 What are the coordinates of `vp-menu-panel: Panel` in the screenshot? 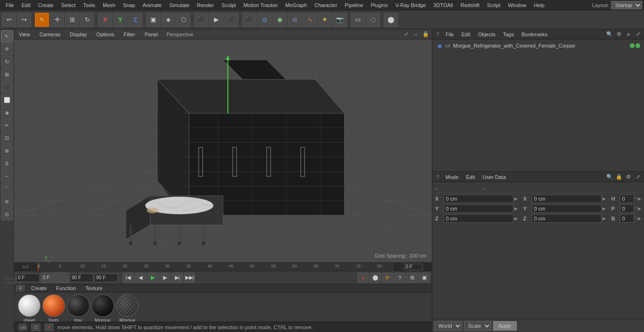 It's located at (151, 34).